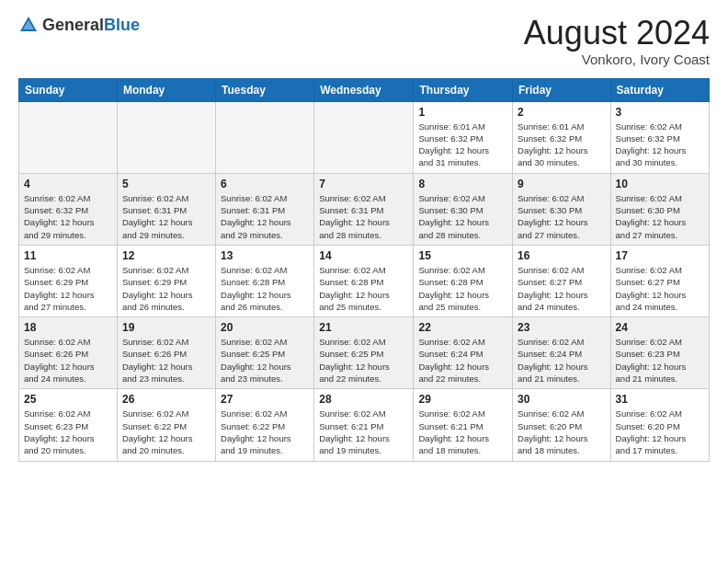 The image size is (728, 563). What do you see at coordinates (562, 112) in the screenshot?
I see `day-number: 2` at bounding box center [562, 112].